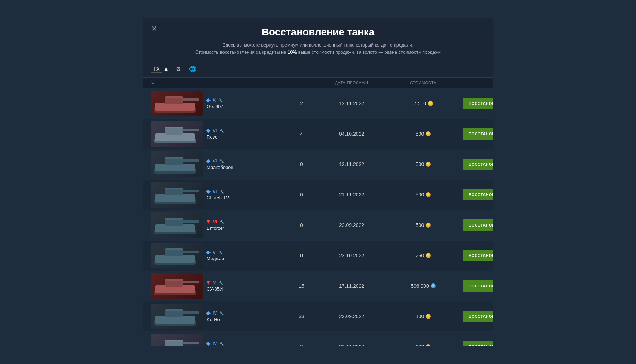  Describe the element at coordinates (216, 228) in the screenshot. I see `tank-name: Enforcer` at that location.